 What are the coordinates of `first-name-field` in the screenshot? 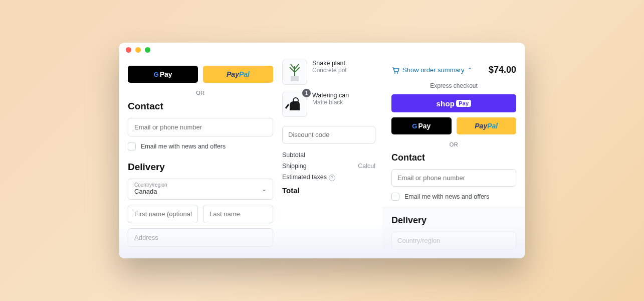 It's located at (163, 214).